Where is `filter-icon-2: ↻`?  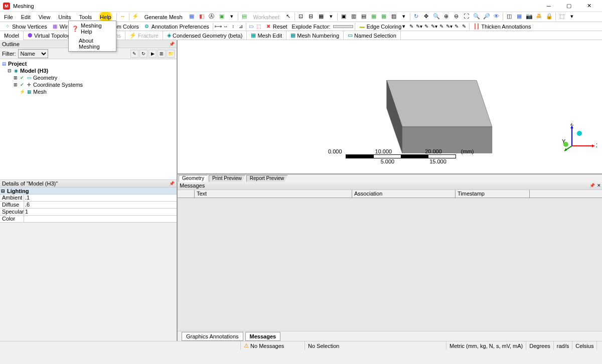
filter-icon-2: ↻ is located at coordinates (143, 54).